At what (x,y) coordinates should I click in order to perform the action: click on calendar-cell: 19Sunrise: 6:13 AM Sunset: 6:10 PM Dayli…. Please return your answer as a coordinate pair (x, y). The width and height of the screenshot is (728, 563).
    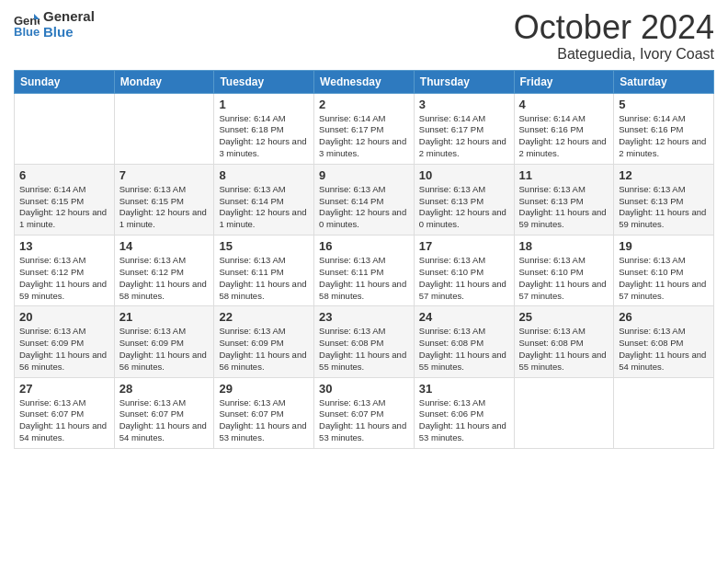
    Looking at the image, I should click on (664, 270).